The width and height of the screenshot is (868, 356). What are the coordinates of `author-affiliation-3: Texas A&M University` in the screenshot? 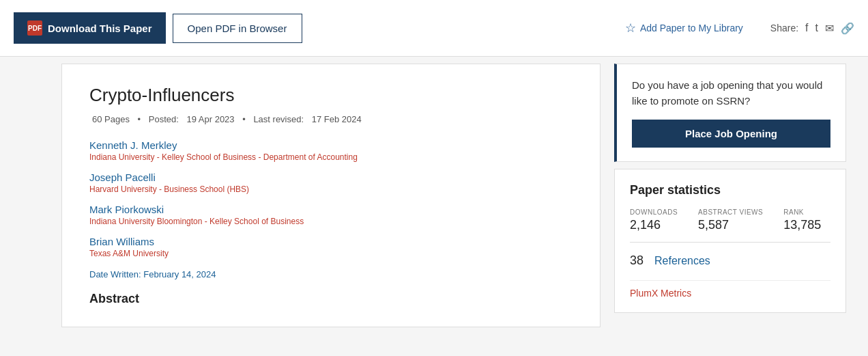 It's located at (331, 254).